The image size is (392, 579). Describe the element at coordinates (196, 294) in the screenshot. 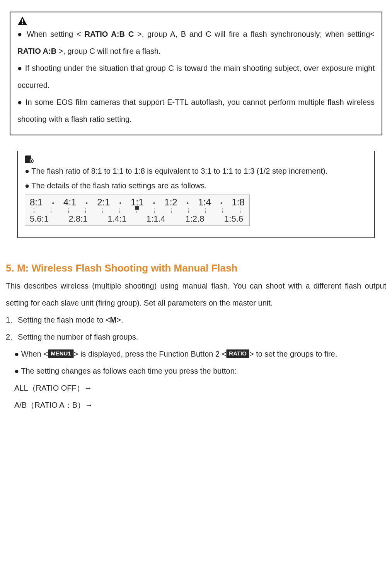

I see `section-intro: This describes wireless (multiple shooti…` at that location.